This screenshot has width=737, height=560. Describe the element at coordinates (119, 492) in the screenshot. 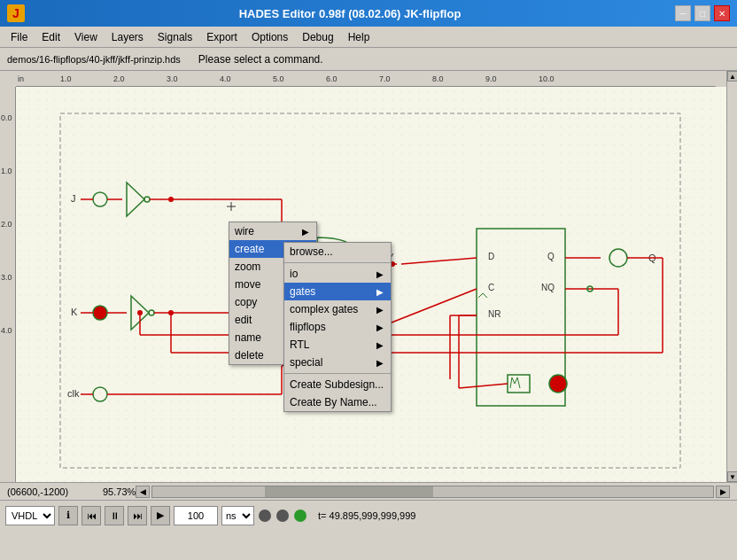

I see `zoom-level: 95.73%` at that location.